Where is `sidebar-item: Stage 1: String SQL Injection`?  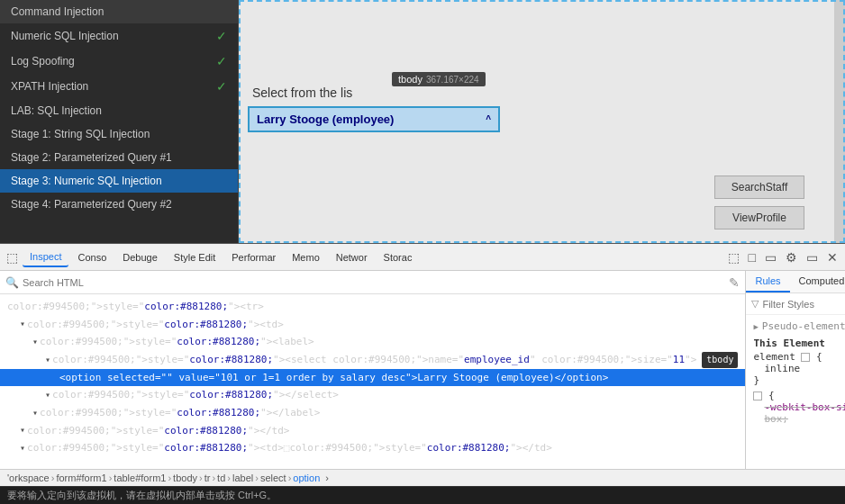 sidebar-item: Stage 1: String SQL Injection is located at coordinates (119, 134).